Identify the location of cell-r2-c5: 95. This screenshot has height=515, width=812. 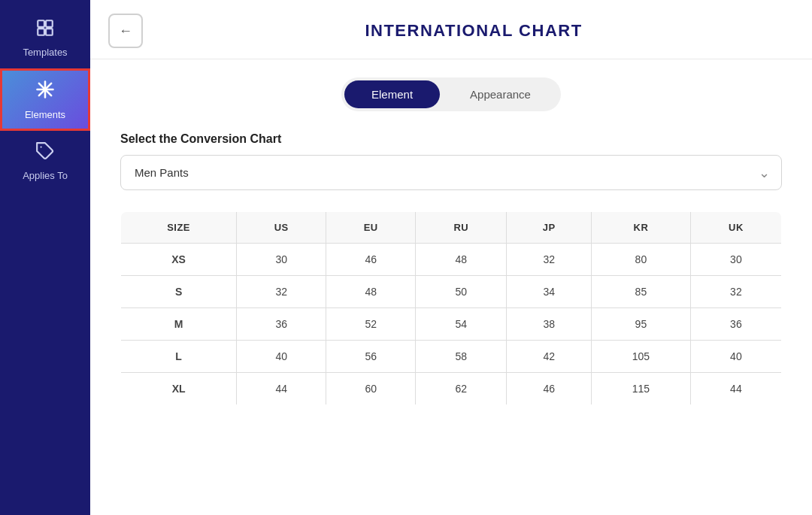
(641, 325).